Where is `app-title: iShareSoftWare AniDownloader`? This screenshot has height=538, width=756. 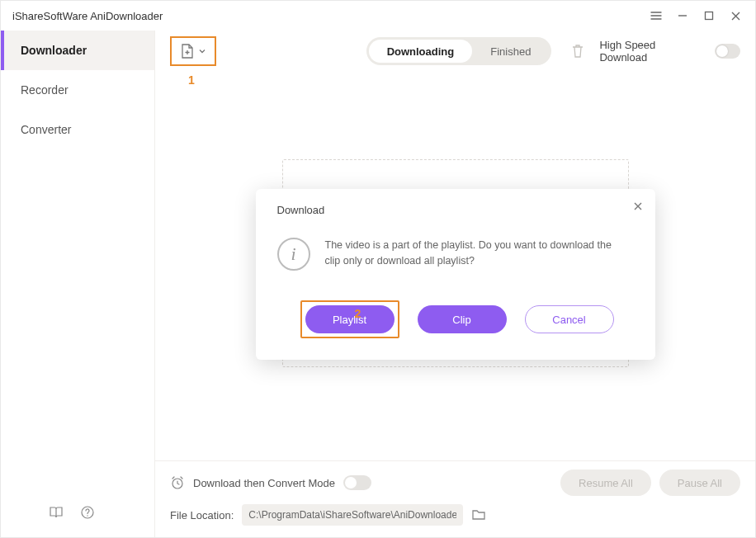 app-title: iShareSoftWare AniDownloader is located at coordinates (87, 17).